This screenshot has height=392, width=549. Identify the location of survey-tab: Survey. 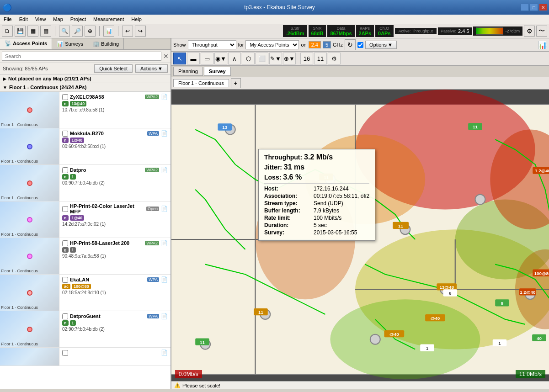
(218, 71).